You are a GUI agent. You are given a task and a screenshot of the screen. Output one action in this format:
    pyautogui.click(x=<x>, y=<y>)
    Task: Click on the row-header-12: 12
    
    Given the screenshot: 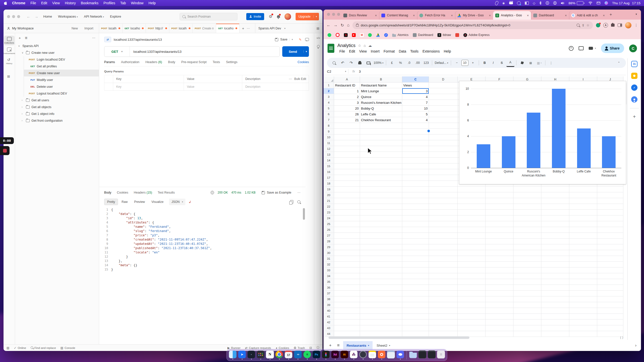 What is the action you would take?
    pyautogui.click(x=329, y=149)
    